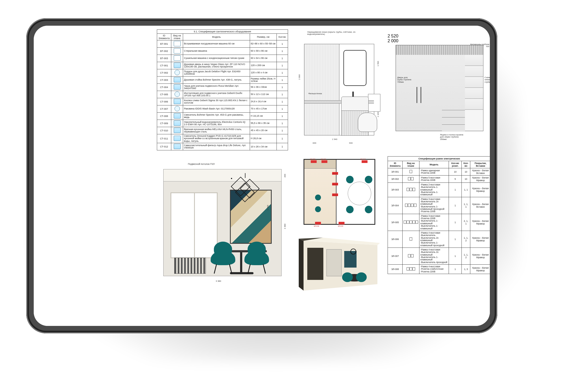 The width and height of the screenshot is (568, 392). I want to click on radiator-icon, so click(190, 266).